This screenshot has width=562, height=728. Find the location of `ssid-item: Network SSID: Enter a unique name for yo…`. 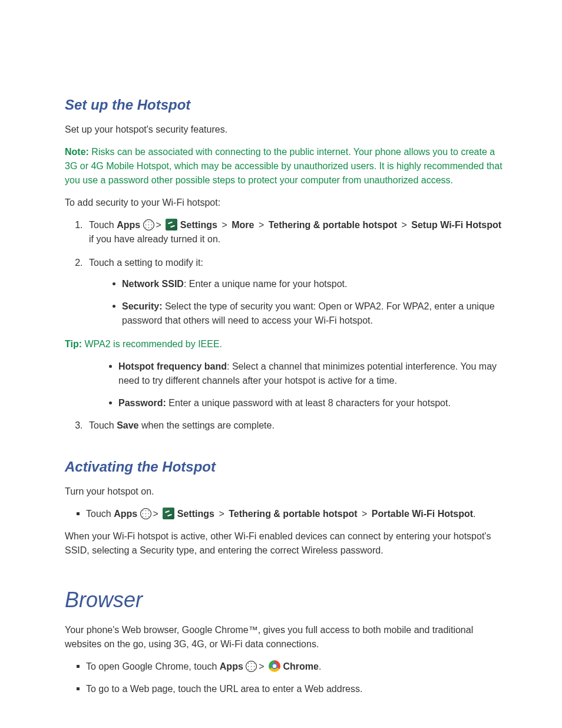

ssid-item: Network SSID: Enter a unique name for yo… is located at coordinates (309, 284).